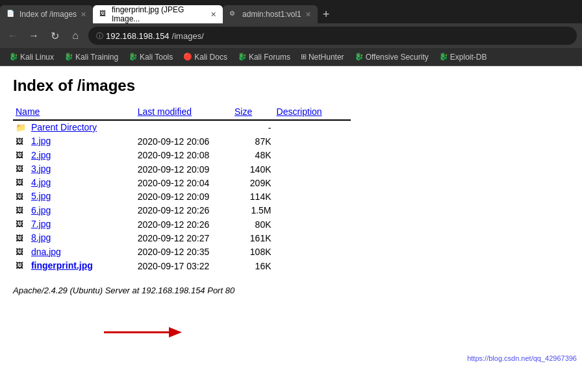  I want to click on file-link: 3.jpg, so click(41, 169).